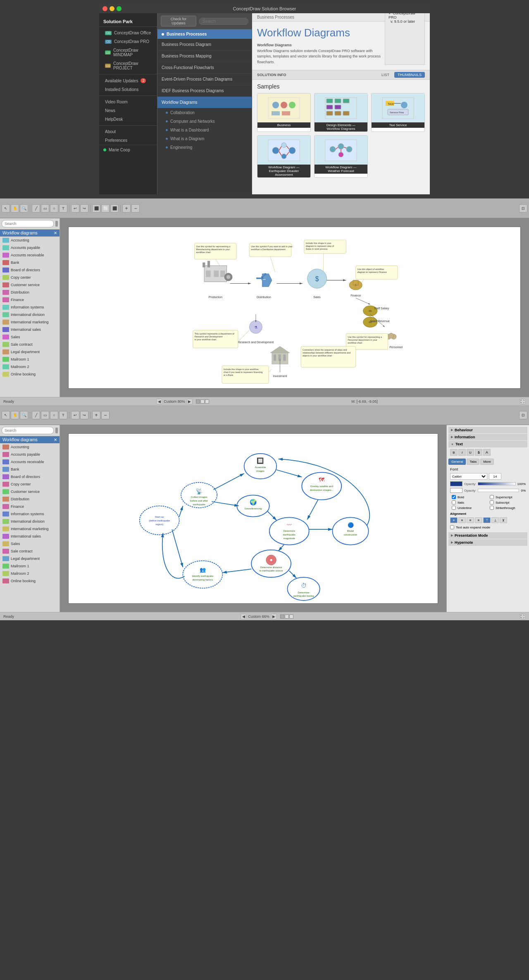  I want to click on general-tab: General, so click(457, 461).